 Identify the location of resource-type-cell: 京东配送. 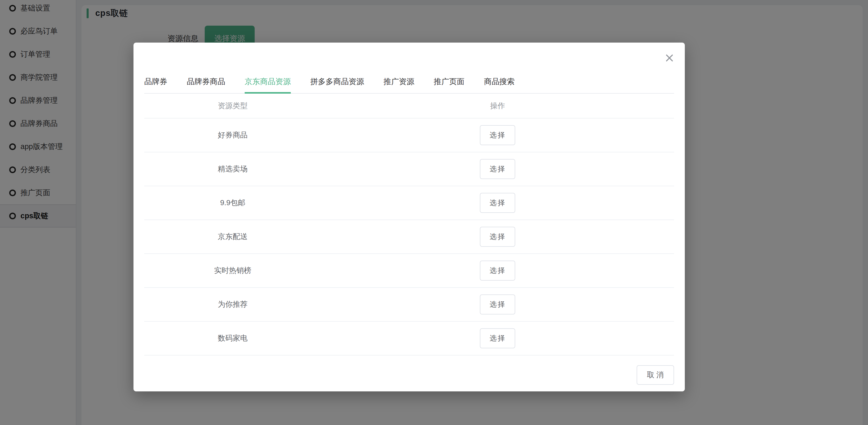
(232, 237).